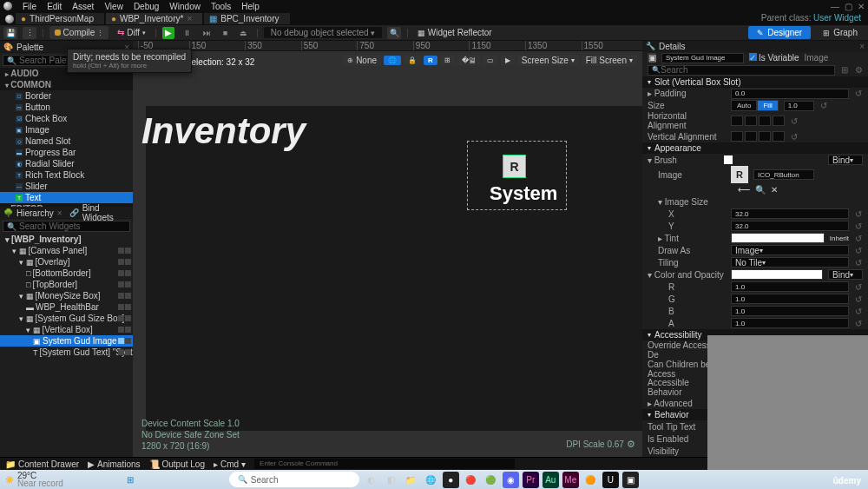  What do you see at coordinates (755, 106) in the screenshot?
I see `size-mode-segment: AutoFill` at bounding box center [755, 106].